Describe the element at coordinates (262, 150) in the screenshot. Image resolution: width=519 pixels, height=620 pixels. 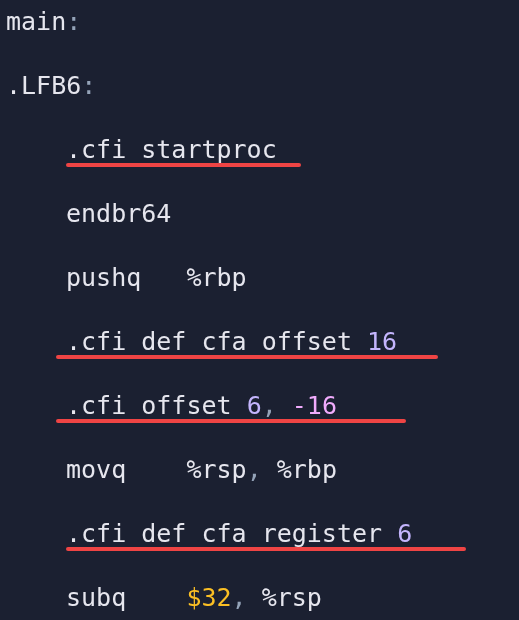
I see `line-cfi-startproc: .cfi_startproc` at that location.